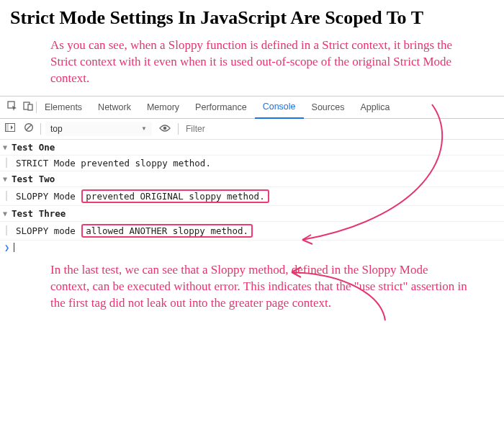  What do you see at coordinates (114, 107) in the screenshot?
I see `tab-network: Network` at bounding box center [114, 107].